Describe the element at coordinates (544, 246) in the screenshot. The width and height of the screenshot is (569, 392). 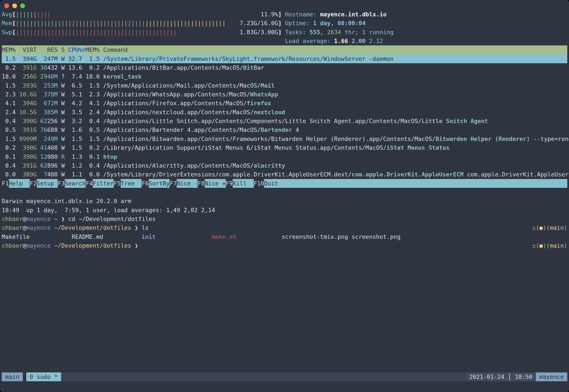
I see `git-status-text: )` at that location.